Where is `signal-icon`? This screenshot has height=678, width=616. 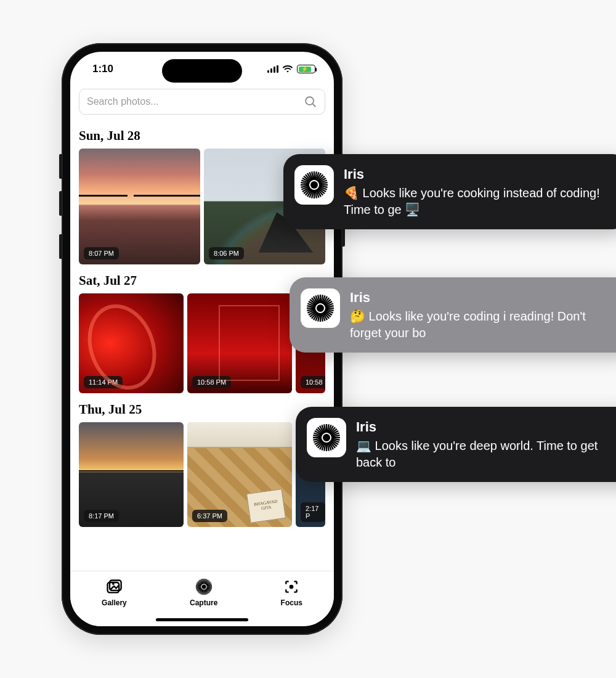 signal-icon is located at coordinates (273, 69).